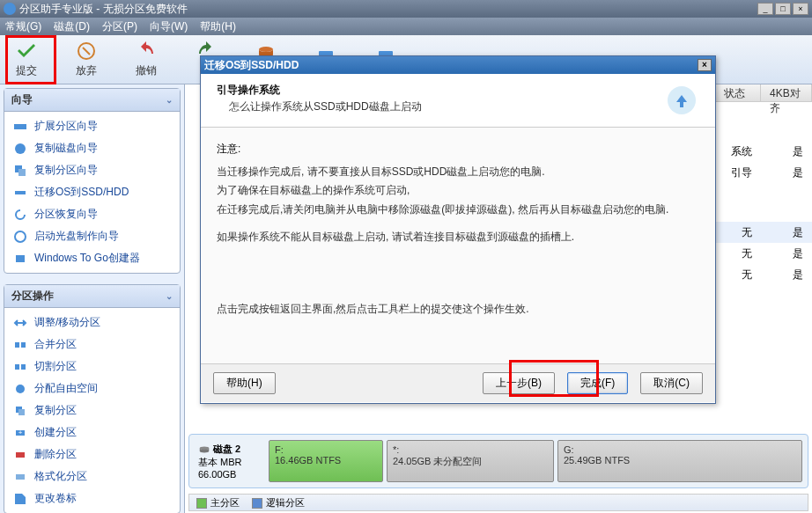 This screenshot has width=812, height=513. Describe the element at coordinates (458, 150) in the screenshot. I see `note-title: 注意:` at that location.